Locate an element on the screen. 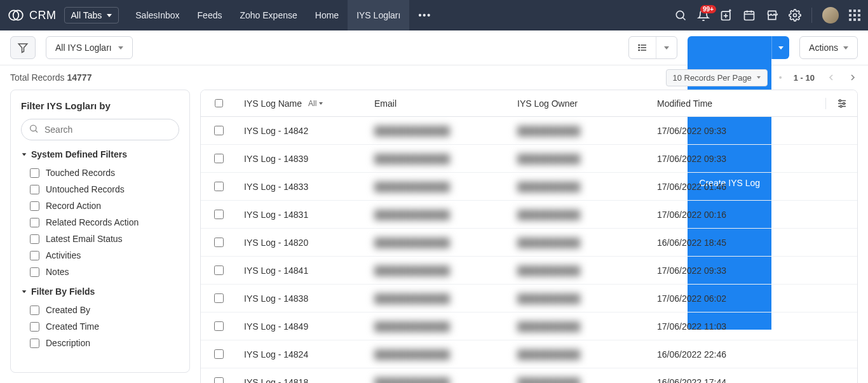 The image size is (868, 383). select-all-checkbox is located at coordinates (219, 103).